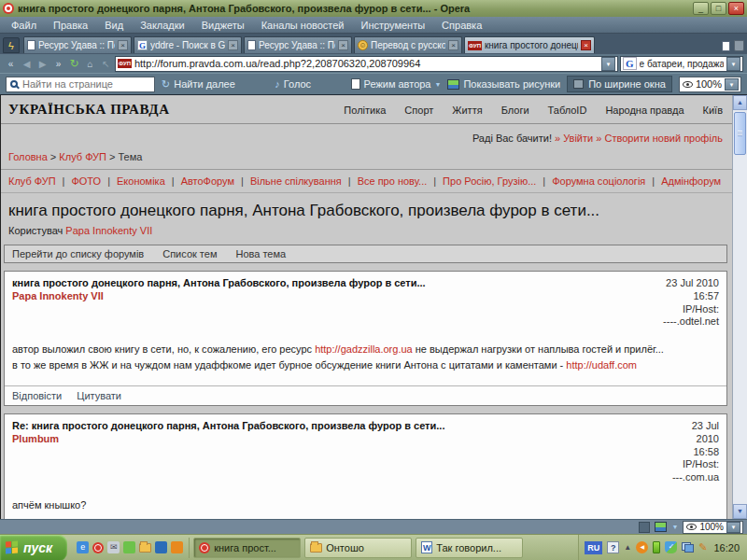  What do you see at coordinates (78, 254) in the screenshot?
I see `goto-forum-list-link: Перейти до списку форумів` at bounding box center [78, 254].